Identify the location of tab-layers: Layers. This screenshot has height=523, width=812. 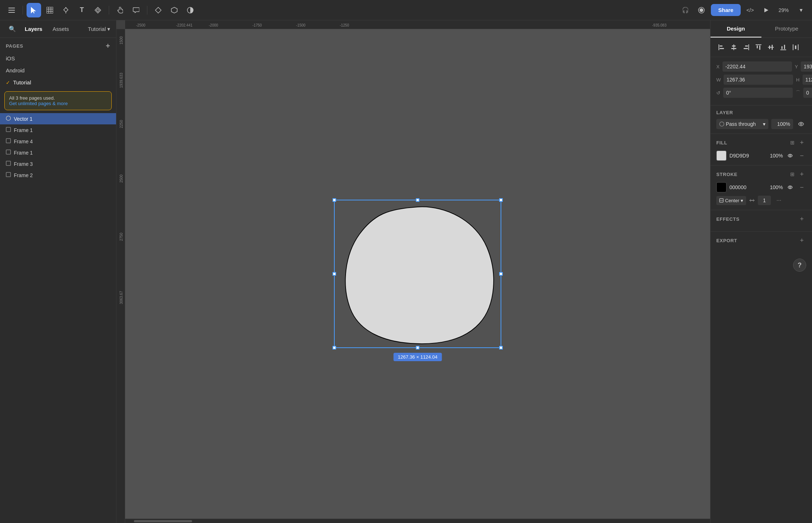
(33, 29).